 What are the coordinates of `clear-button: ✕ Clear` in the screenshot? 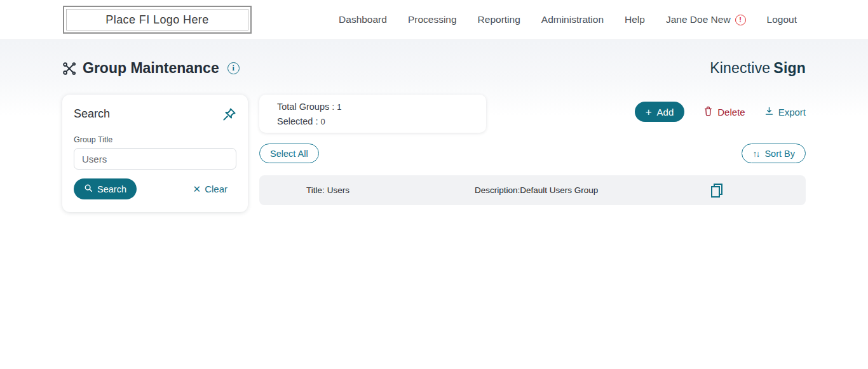 It's located at (210, 189).